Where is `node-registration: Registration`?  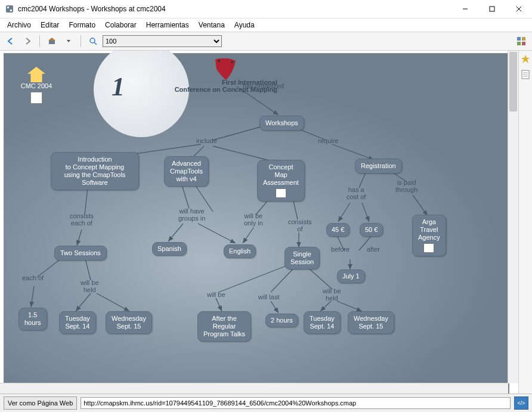 node-registration: Registration is located at coordinates (378, 166).